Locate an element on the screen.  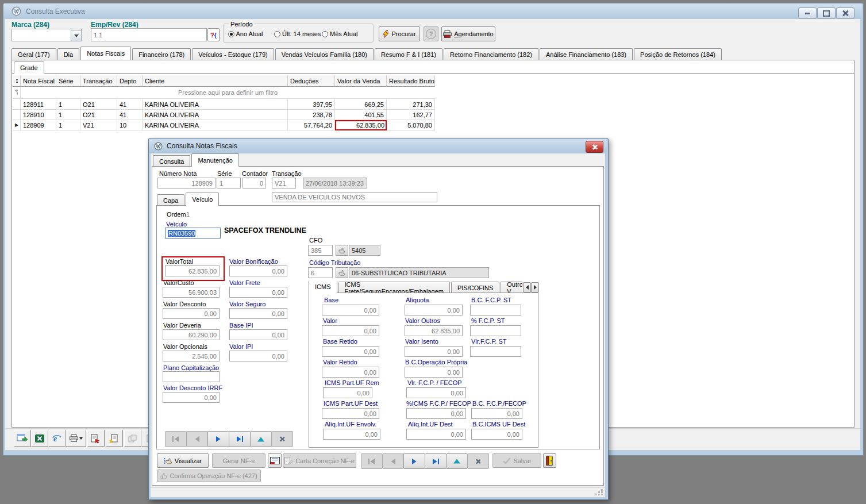
cell-resultado: 271,30 is located at coordinates (411, 105).